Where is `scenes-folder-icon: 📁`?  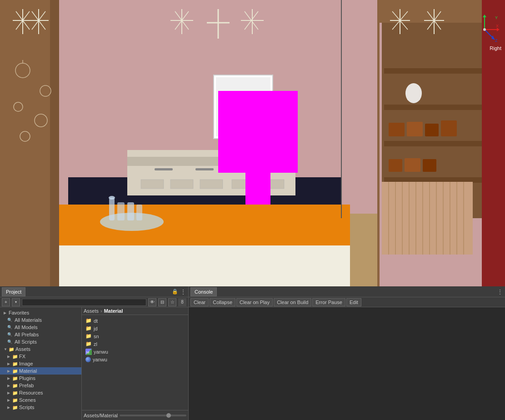
scenes-folder-icon: 📁 is located at coordinates (15, 400).